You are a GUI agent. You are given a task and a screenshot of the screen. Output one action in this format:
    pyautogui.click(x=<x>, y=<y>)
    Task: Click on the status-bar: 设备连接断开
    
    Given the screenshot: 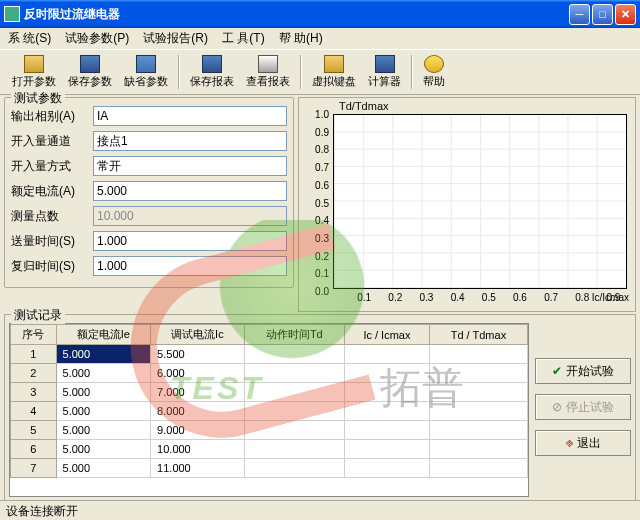 What is the action you would take?
    pyautogui.click(x=320, y=510)
    